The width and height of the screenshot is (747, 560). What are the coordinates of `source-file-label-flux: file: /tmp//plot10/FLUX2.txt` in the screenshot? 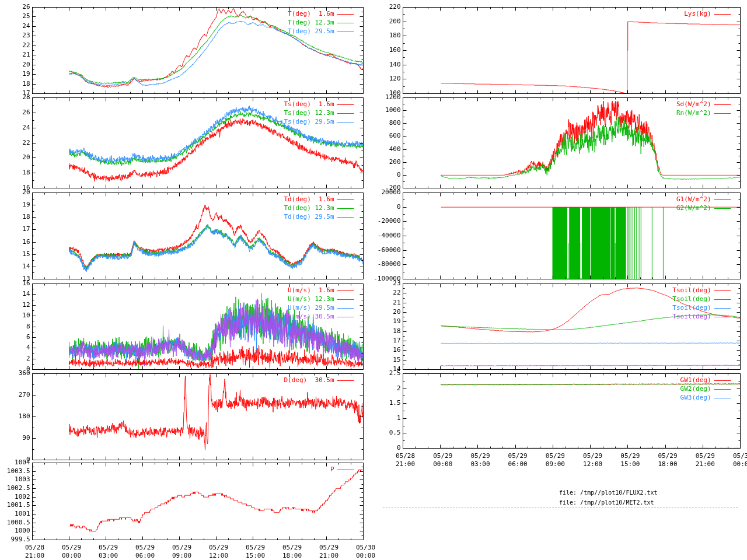 It's located at (608, 492).